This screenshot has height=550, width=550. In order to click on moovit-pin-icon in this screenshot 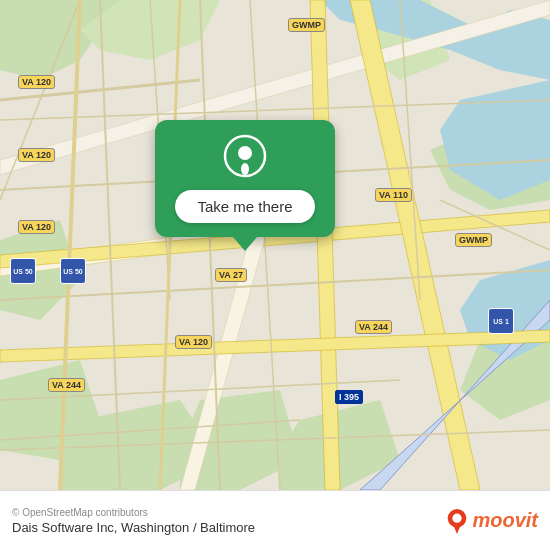, I will do `click(457, 521)`.